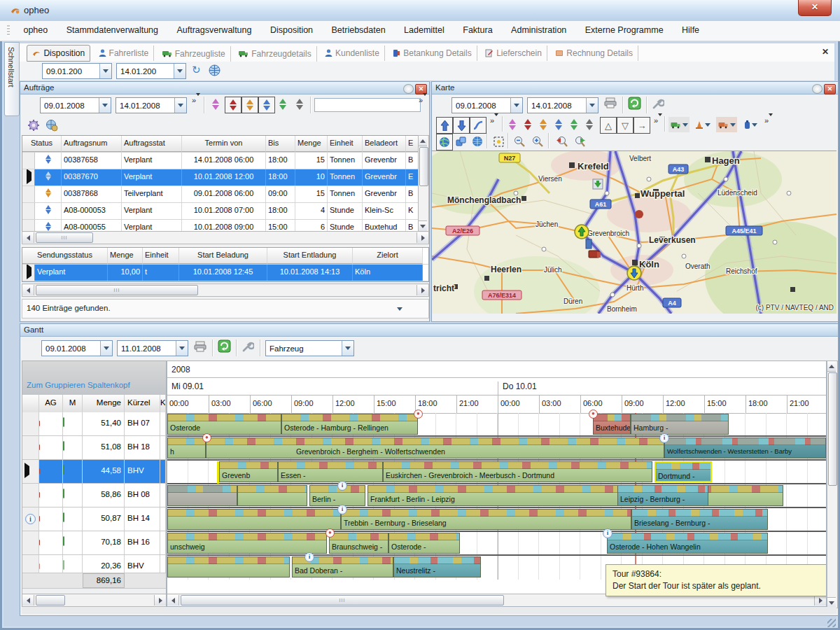 Image resolution: width=840 pixels, height=630 pixels. I want to click on tour-bar: Osterode -, so click(424, 543).